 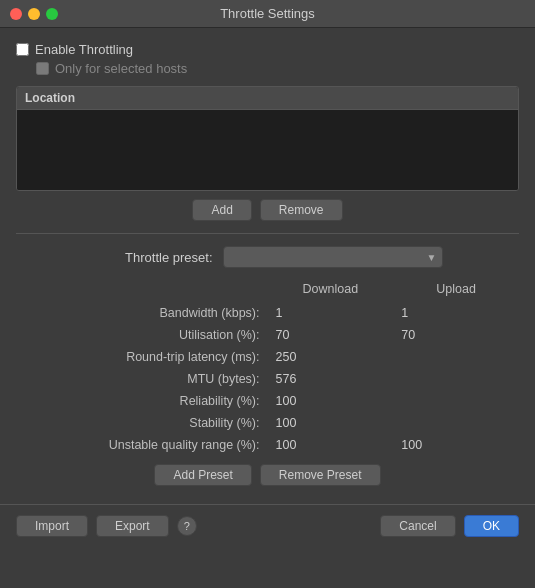 I want to click on row-label: Round-trip latency (ms):, so click(x=142, y=357).